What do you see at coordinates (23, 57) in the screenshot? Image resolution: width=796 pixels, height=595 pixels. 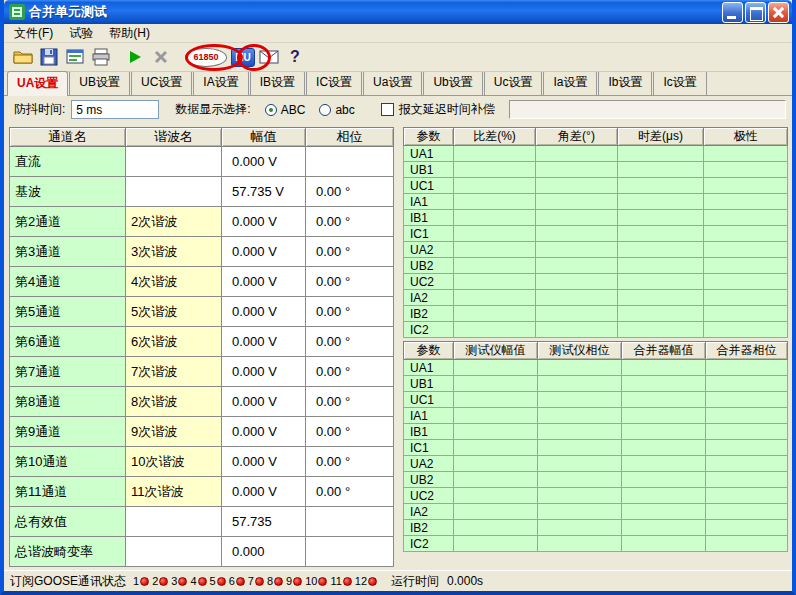 I see `open-button` at bounding box center [23, 57].